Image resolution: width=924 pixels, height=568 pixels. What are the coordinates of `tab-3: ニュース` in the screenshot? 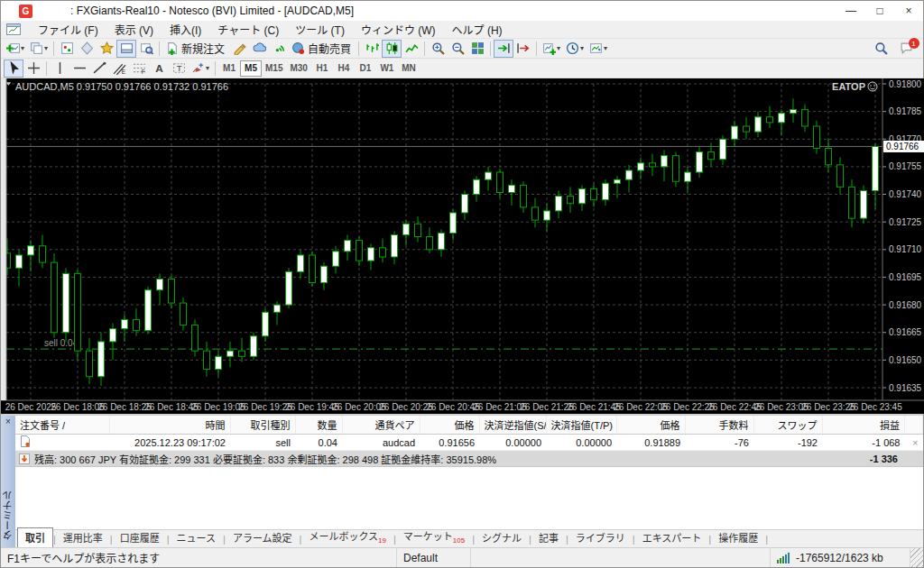 It's located at (197, 537).